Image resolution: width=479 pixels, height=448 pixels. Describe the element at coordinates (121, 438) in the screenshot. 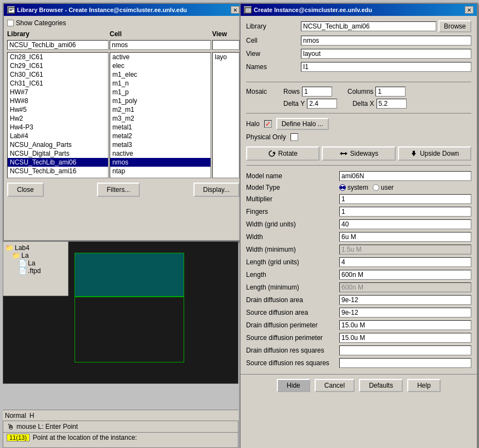

I see `status-row-2: 11(13) Point at the location of the inst…` at that location.